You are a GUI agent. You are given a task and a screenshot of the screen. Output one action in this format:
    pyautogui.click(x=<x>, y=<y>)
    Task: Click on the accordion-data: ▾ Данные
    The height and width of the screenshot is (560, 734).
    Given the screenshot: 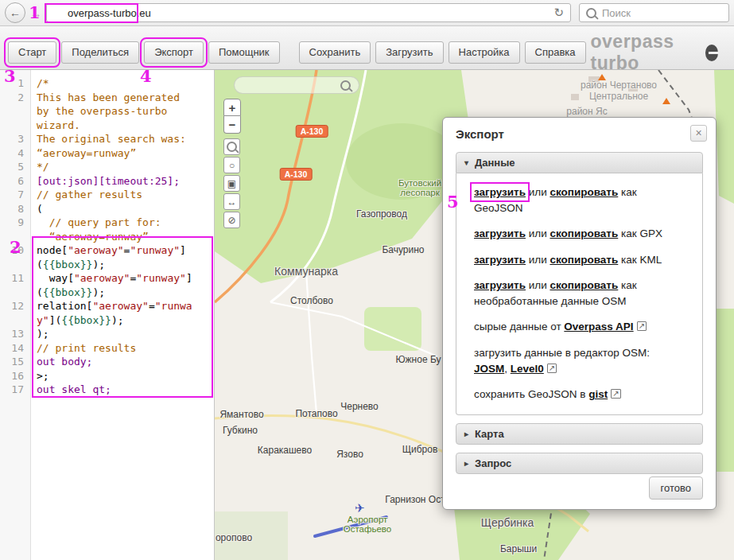 What is the action you would take?
    pyautogui.click(x=579, y=162)
    